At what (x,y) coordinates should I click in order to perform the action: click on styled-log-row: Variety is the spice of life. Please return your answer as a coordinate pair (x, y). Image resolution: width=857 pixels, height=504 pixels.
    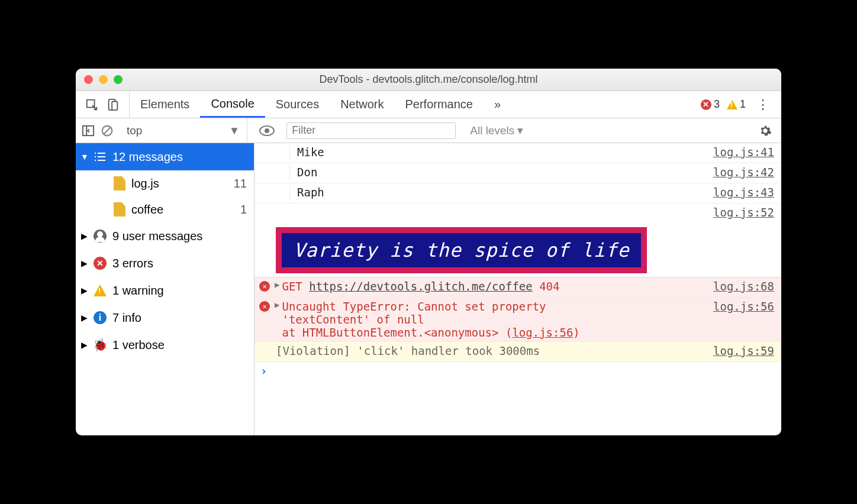
    Looking at the image, I should click on (518, 251).